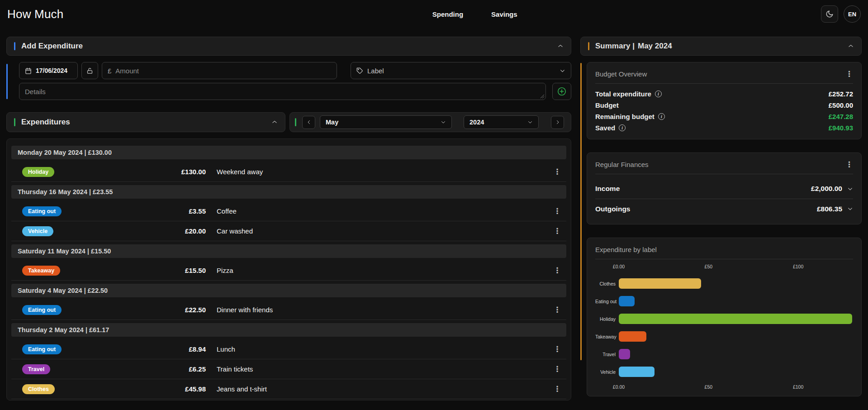 This screenshot has width=868, height=410. Describe the element at coordinates (724, 283) in the screenshot. I see `chart-bar-row: Clothes` at that location.